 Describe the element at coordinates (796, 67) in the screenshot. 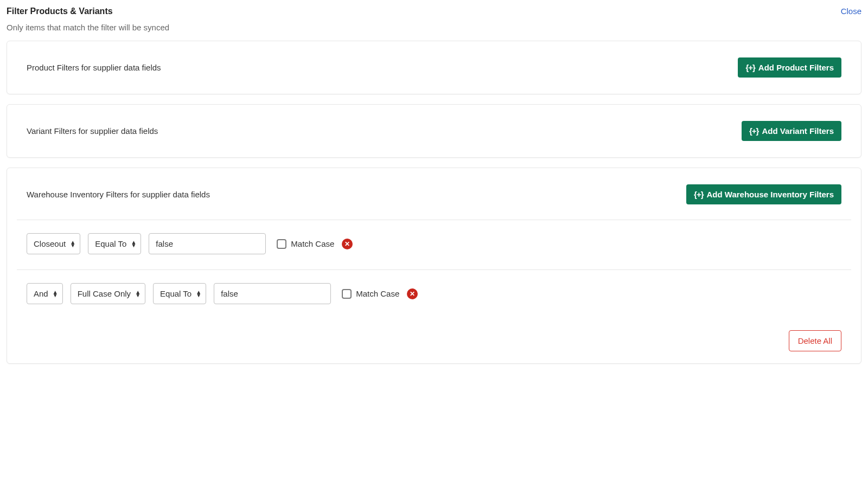

I see `add-product-filters-label: Add Product Filters` at that location.